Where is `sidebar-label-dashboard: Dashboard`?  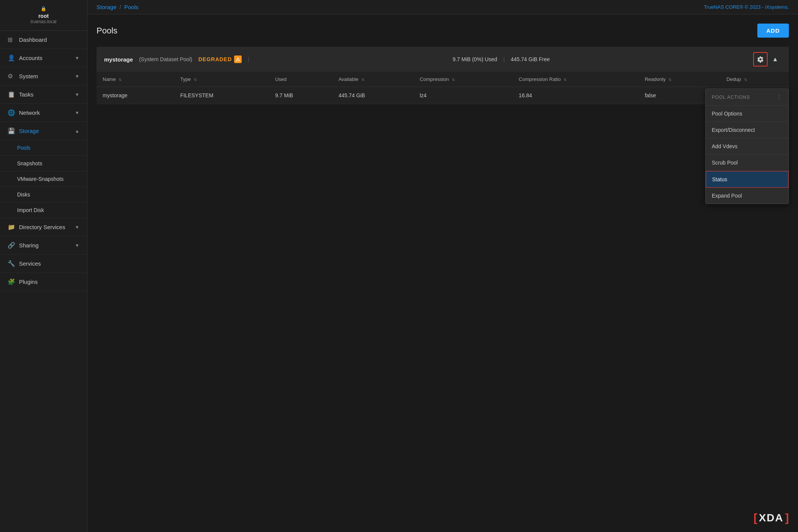 sidebar-label-dashboard: Dashboard is located at coordinates (49, 40).